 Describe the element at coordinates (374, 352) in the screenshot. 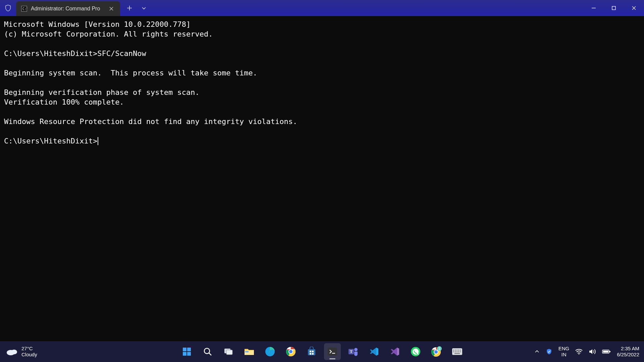

I see `vscode-icon` at that location.